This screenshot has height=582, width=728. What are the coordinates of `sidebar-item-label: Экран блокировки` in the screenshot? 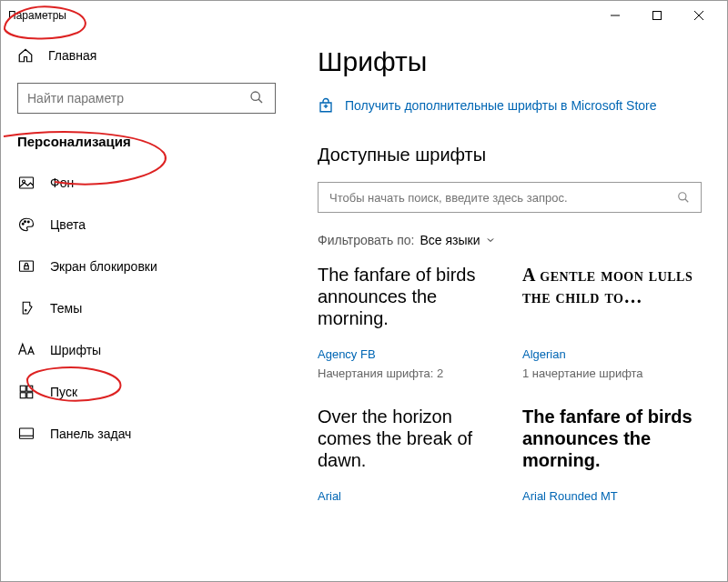 It's located at (104, 266).